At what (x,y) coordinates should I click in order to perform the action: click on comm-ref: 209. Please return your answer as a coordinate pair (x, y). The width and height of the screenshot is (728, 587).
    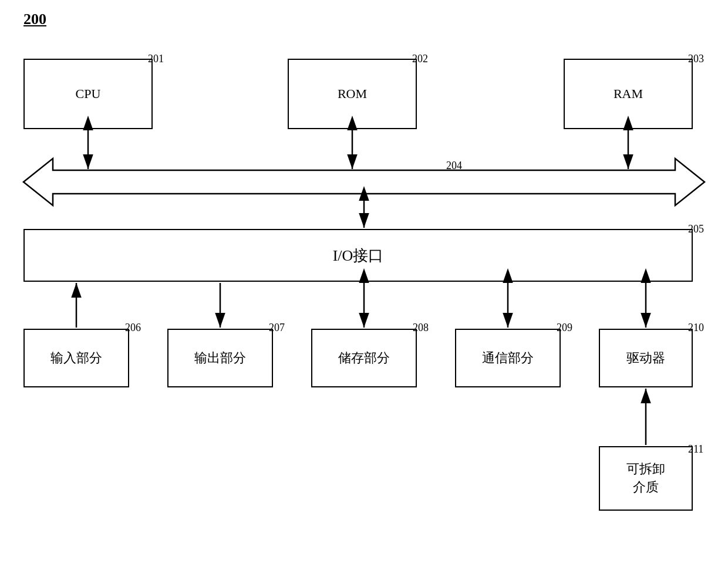
    Looking at the image, I should click on (565, 328).